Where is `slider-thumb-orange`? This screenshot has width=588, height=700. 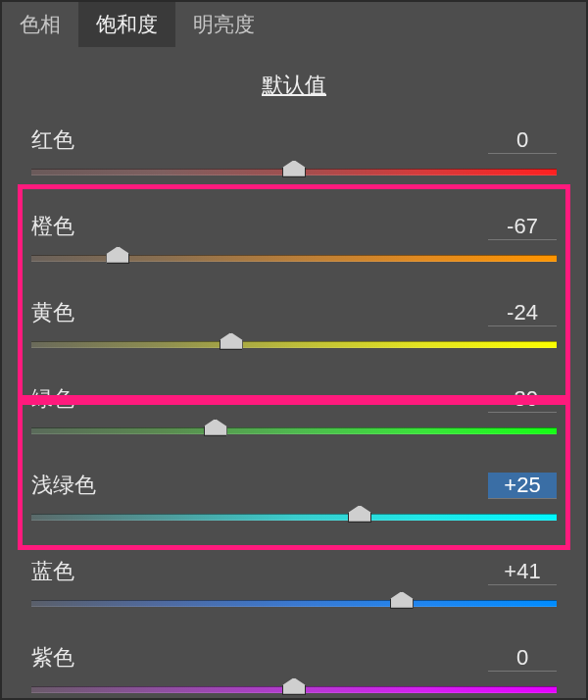 slider-thumb-orange is located at coordinates (118, 255).